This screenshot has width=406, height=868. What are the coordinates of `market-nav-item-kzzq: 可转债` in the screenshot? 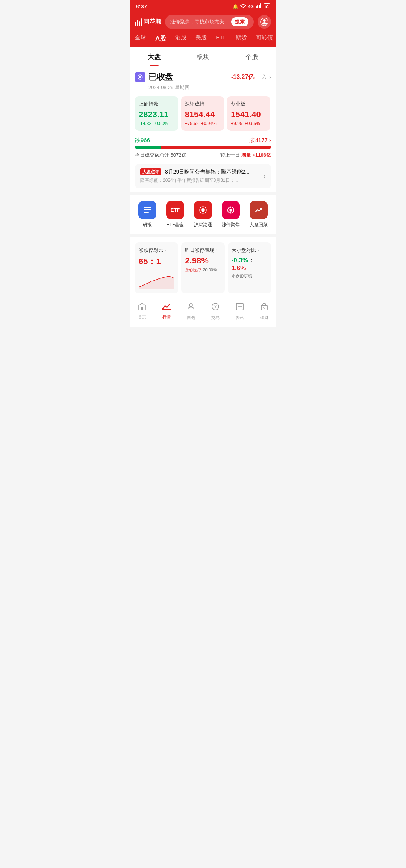 It's located at (265, 38).